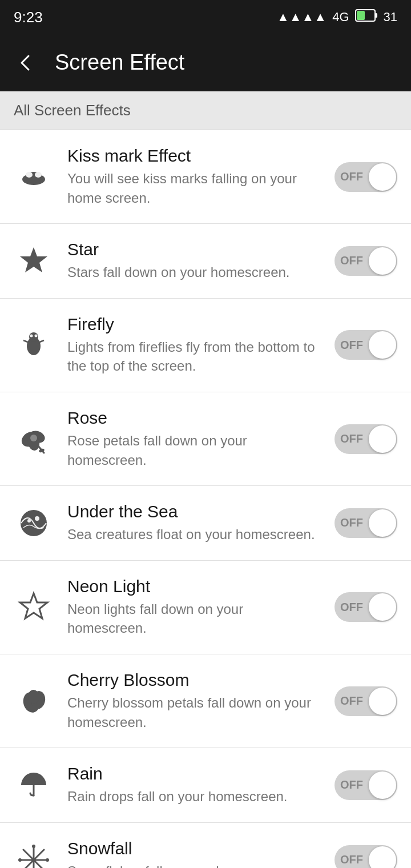  Describe the element at coordinates (196, 619) in the screenshot. I see `effect-desc: Neon lights fall down on your homescreen…` at that location.